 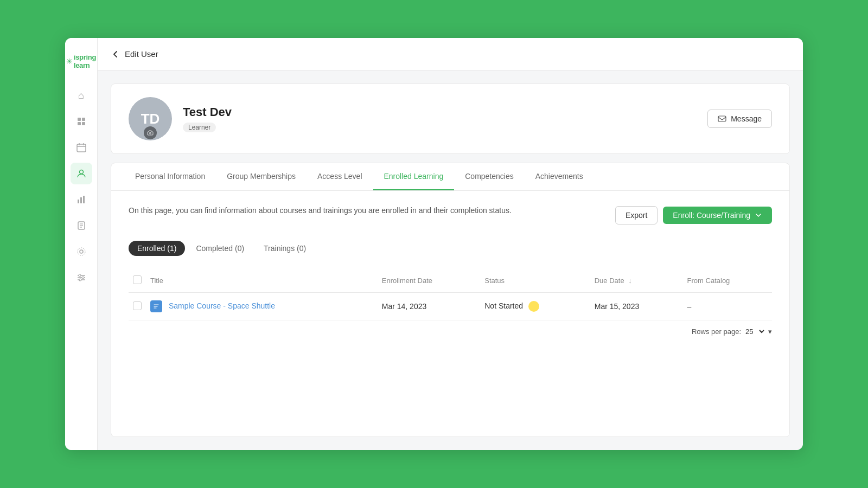 I want to click on page-title: Edit User, so click(x=142, y=54).